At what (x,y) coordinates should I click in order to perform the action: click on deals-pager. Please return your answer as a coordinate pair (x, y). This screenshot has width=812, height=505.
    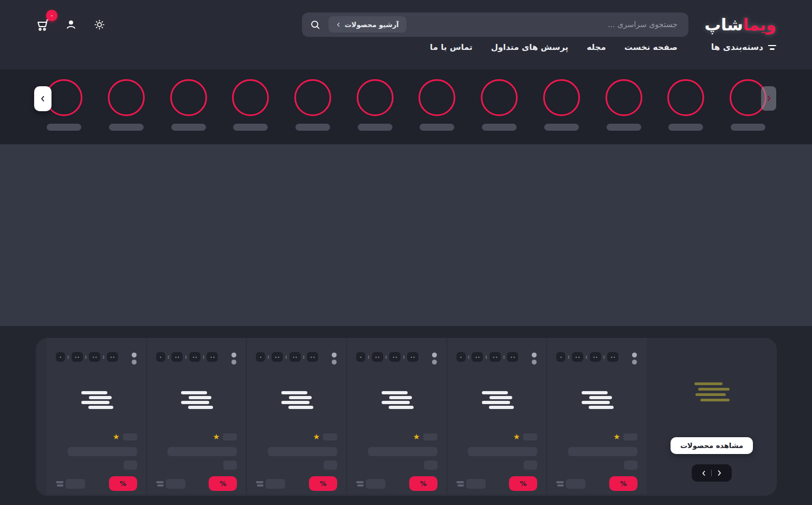
    Looking at the image, I should click on (712, 473).